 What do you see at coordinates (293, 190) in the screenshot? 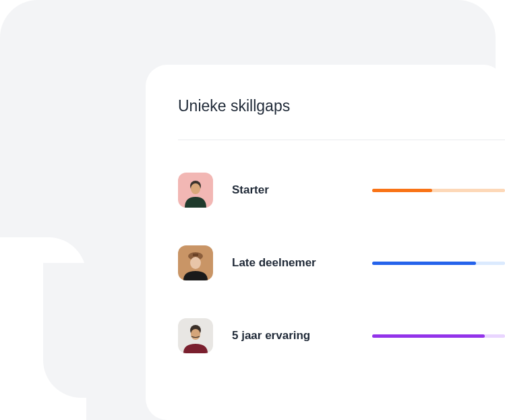
I see `row-label: Starter` at bounding box center [293, 190].